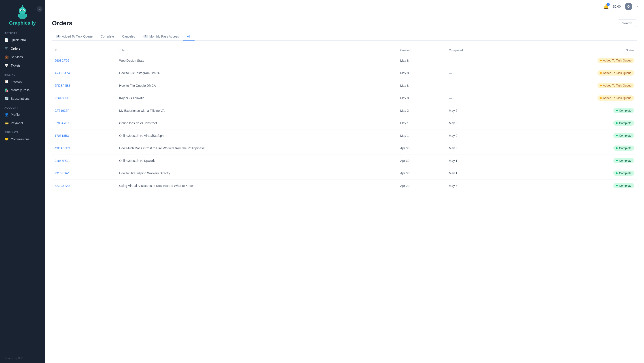  I want to click on tab-label-monthly: Monthly Pass Access, so click(164, 36).